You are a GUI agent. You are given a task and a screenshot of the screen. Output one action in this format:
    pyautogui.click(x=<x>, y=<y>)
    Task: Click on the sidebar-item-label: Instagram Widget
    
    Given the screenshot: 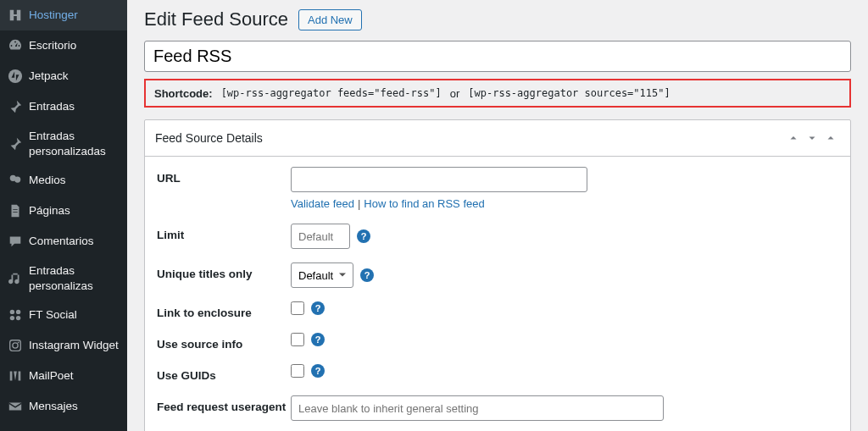 What is the action you would take?
    pyautogui.click(x=75, y=345)
    